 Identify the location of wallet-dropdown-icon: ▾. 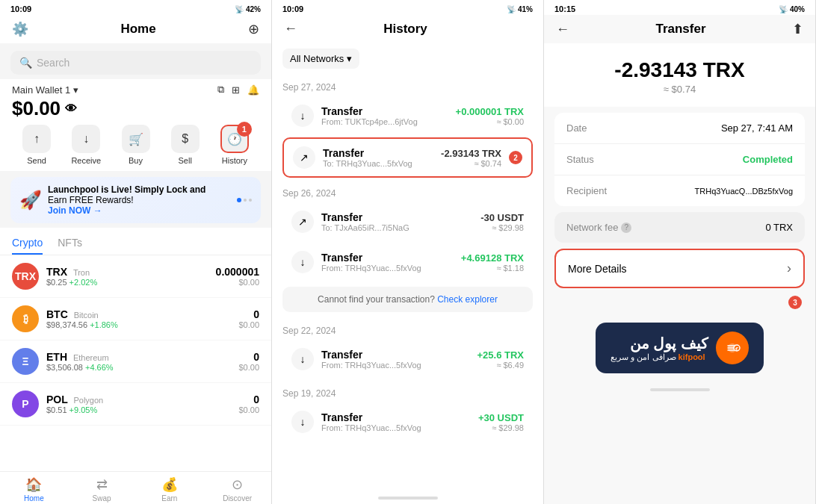
(76, 90).